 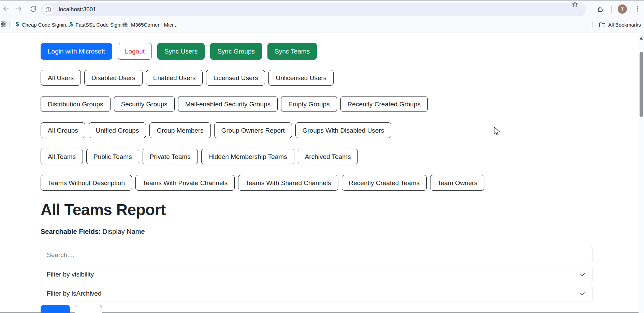 What do you see at coordinates (88, 309) in the screenshot?
I see `bottom-outline-button-partial` at bounding box center [88, 309].